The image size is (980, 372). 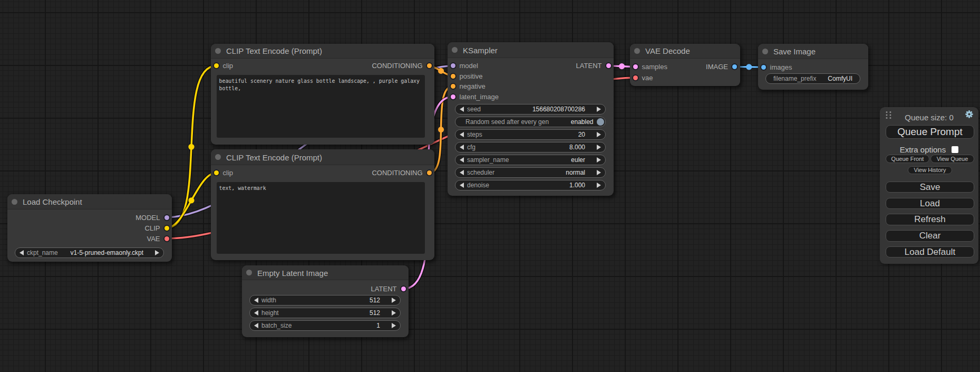 What do you see at coordinates (321, 218) in the screenshot?
I see `negative-prompt-textarea: text, watermark` at bounding box center [321, 218].